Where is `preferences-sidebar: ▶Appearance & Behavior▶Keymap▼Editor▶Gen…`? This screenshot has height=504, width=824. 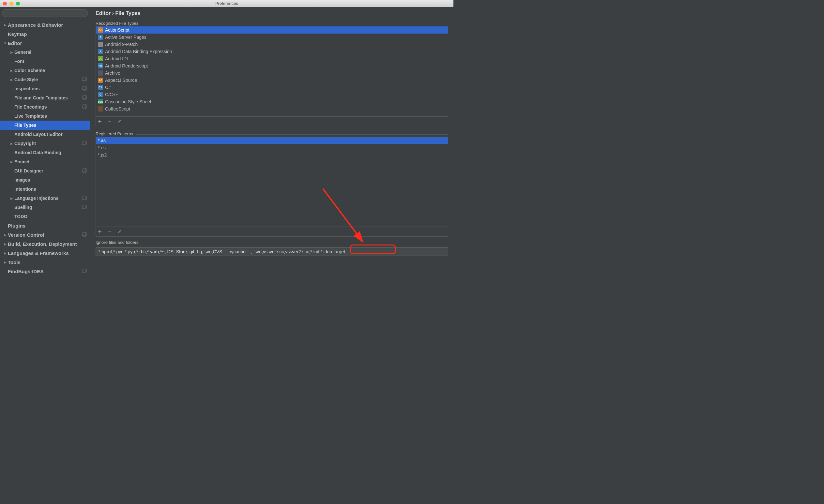 preferences-sidebar: ▶Appearance & Behavior▶Keymap▼Editor▶Gen… is located at coordinates (45, 142).